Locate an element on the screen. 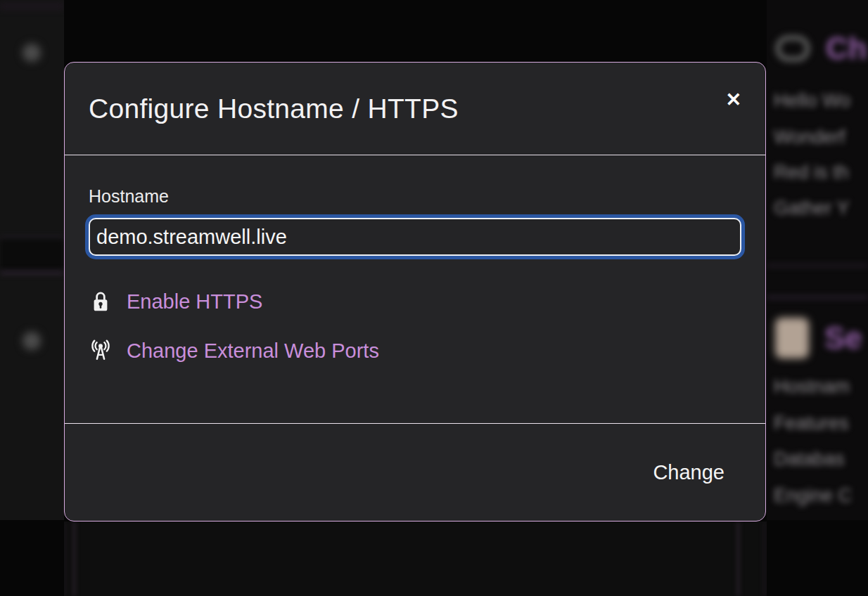 This screenshot has width=868, height=596. background-server-card: Se is located at coordinates (817, 338).